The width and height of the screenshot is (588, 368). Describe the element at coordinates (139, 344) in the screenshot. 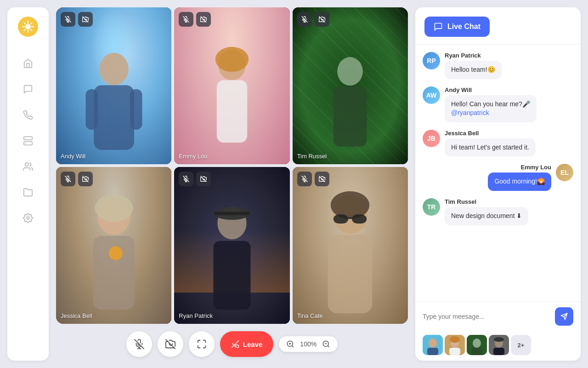

I see `mic-toggle-button` at that location.